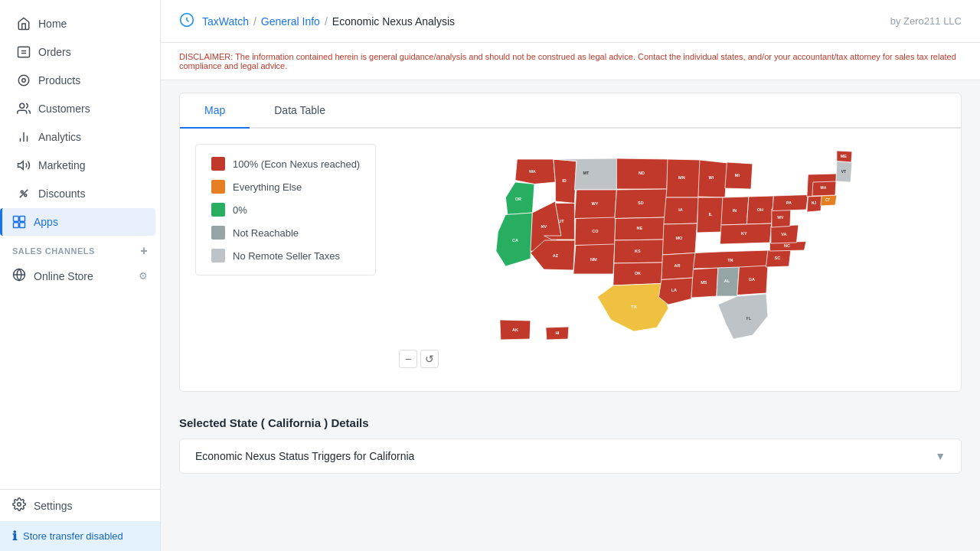  I want to click on breadcrumb-current: Economic Nexus Analysis, so click(394, 21).